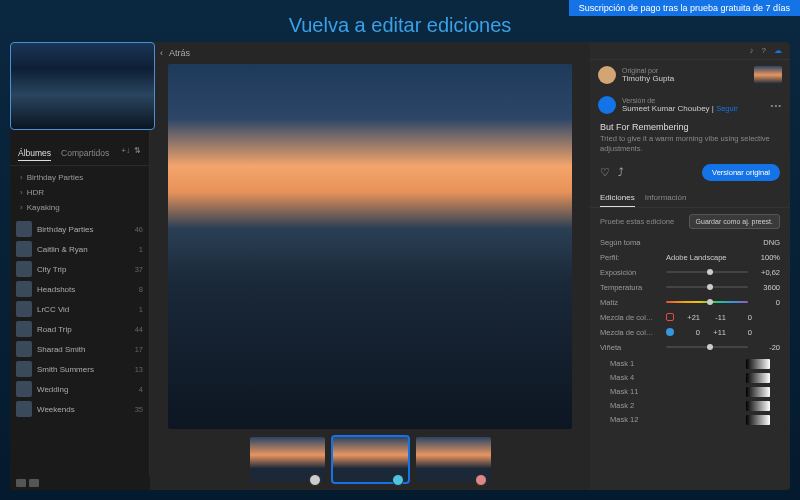 Image resolution: width=800 pixels, height=500 pixels. I want to click on list-item: Weekends35, so click(80, 409).